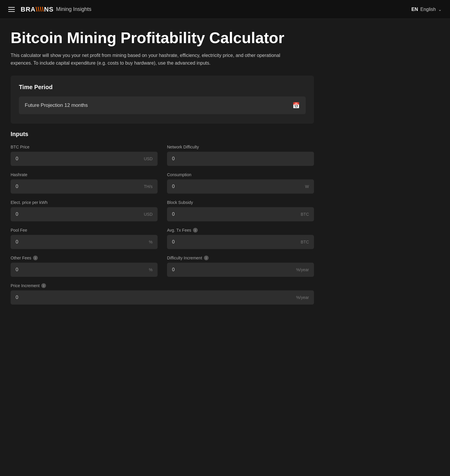 The image size is (450, 476). Describe the element at coordinates (440, 9) in the screenshot. I see `chevron-down-icon: ⌄` at that location.